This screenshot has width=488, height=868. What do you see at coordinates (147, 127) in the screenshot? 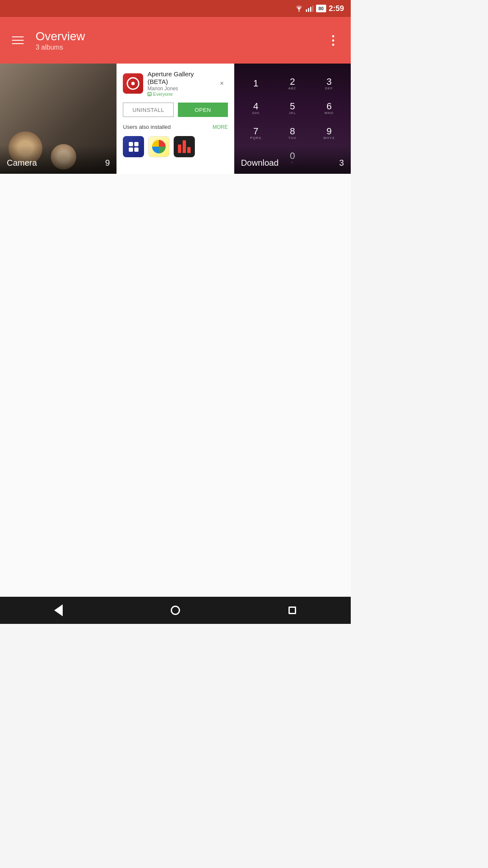
I see `users-also-installed-label: Users also installed` at bounding box center [147, 127].